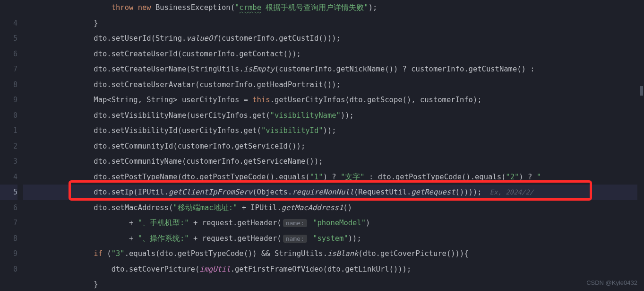  What do you see at coordinates (642, 91) in the screenshot?
I see `minimap-marker` at bounding box center [642, 91].